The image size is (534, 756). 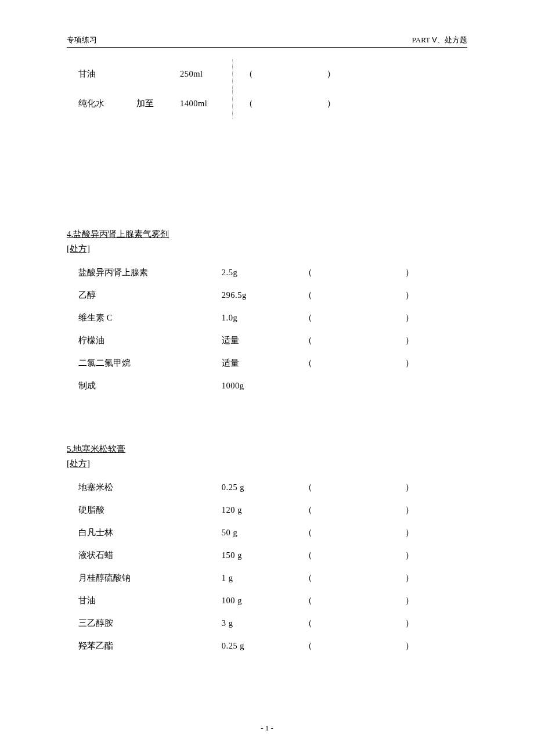 What do you see at coordinates (273, 488) in the screenshot?
I see `table-row: 地塞米松 0.25 g （）` at bounding box center [273, 488].